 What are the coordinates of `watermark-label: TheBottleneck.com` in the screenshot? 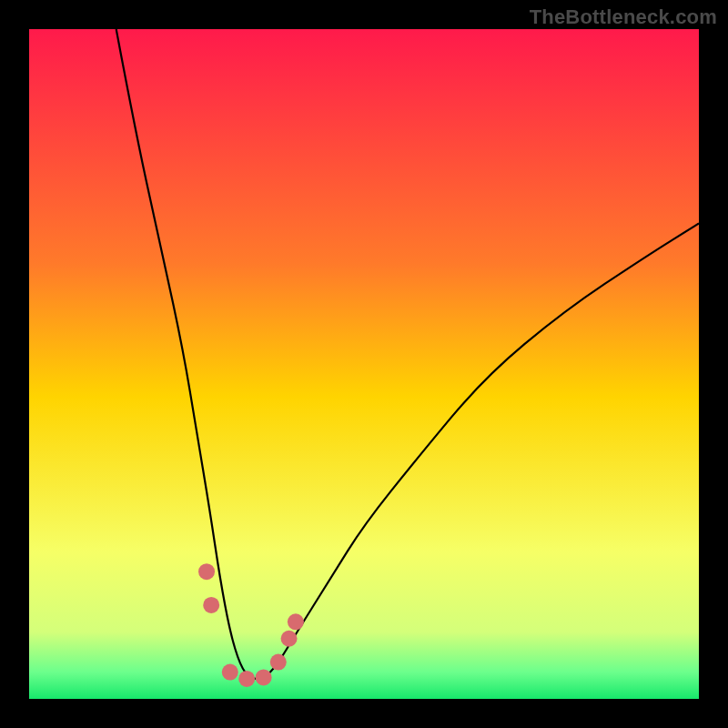 It's located at (623, 17).